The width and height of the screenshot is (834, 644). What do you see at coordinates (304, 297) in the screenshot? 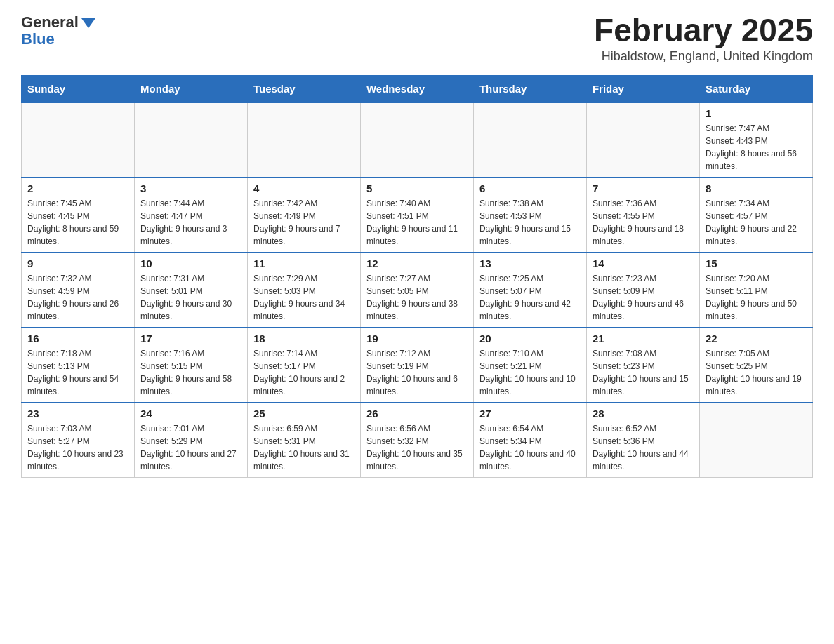
I see `day-info: Sunrise: 7:29 AMSunset: 5:03 PMDaylight:…` at bounding box center [304, 297].